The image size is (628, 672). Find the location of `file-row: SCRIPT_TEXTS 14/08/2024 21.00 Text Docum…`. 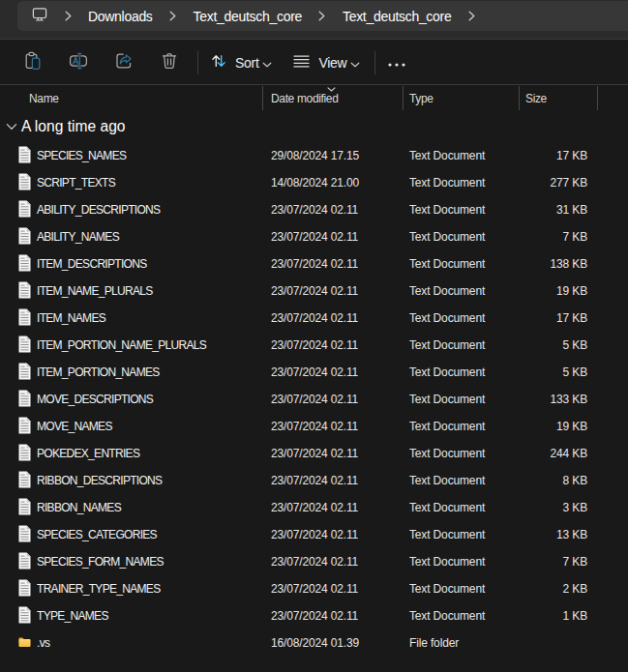

file-row: SCRIPT_TEXTS 14/08/2024 21.00 Text Docum… is located at coordinates (314, 183).